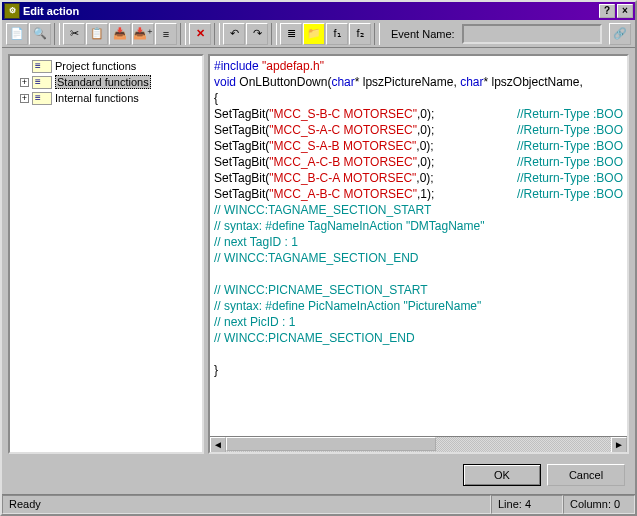 The height and width of the screenshot is (516, 637). Describe the element at coordinates (532, 82) in the screenshot. I see `code-text: * lpszObjectName,` at that location.